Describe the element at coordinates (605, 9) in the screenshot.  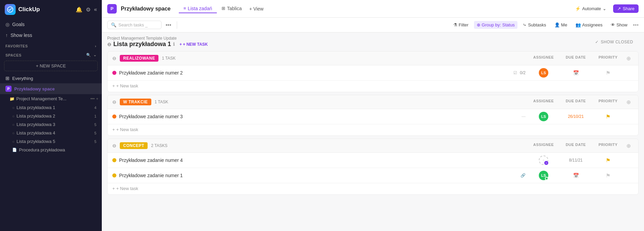
I see `automate-chevron-icon: ⌄` at that location.